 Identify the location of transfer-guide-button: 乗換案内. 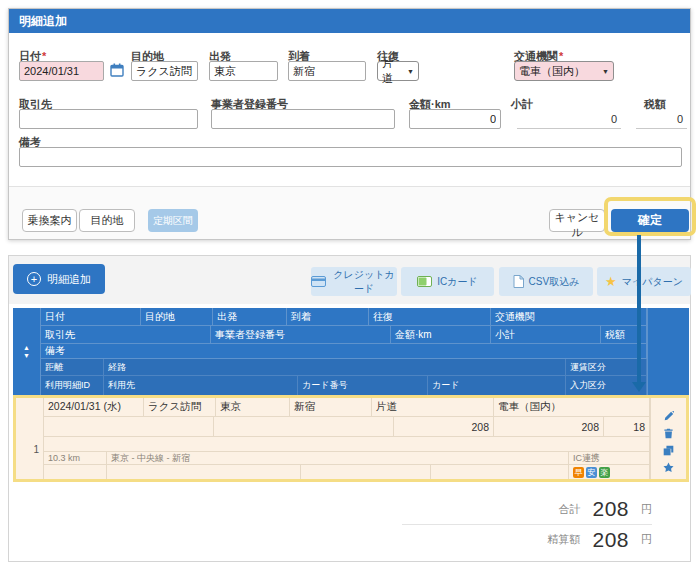
(50, 220).